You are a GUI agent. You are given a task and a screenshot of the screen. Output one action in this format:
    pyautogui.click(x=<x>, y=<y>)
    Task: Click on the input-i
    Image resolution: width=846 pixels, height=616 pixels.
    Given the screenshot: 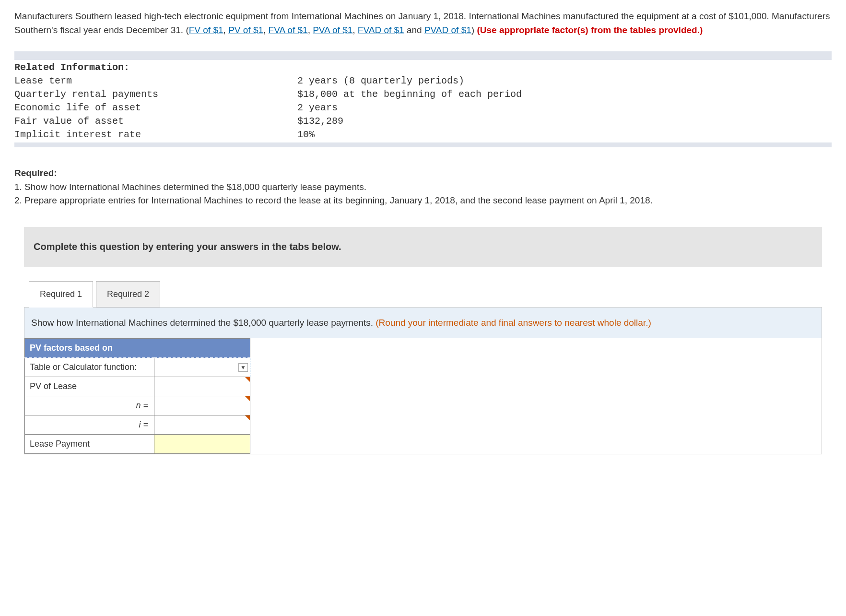 What is the action you would take?
    pyautogui.click(x=202, y=425)
    